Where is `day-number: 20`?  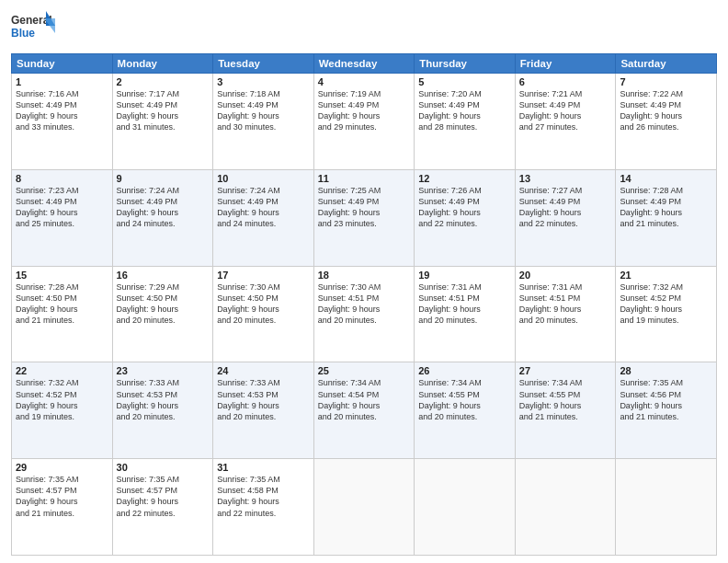 day-number: 20 is located at coordinates (566, 275).